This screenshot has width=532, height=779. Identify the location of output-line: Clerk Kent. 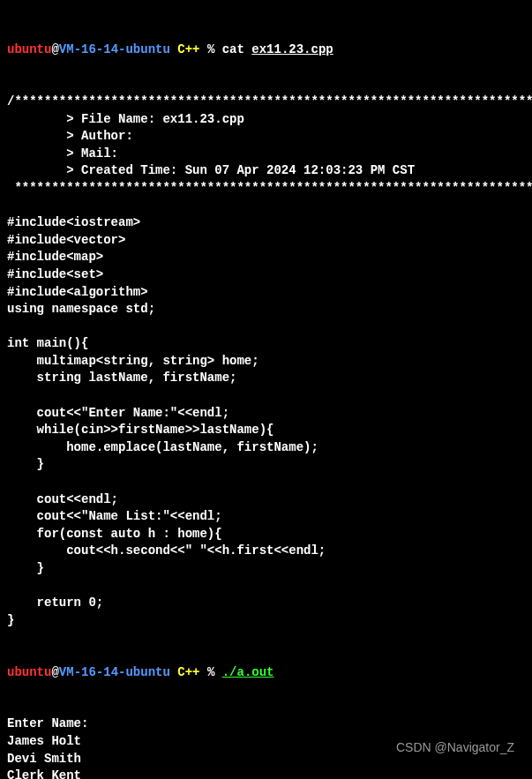
(266, 773).